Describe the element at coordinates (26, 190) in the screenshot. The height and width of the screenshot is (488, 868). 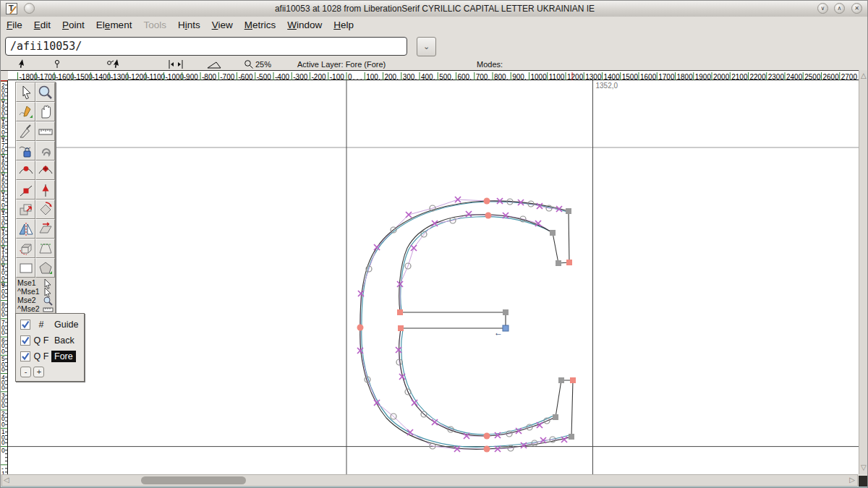
I see `corner-point-icon` at that location.